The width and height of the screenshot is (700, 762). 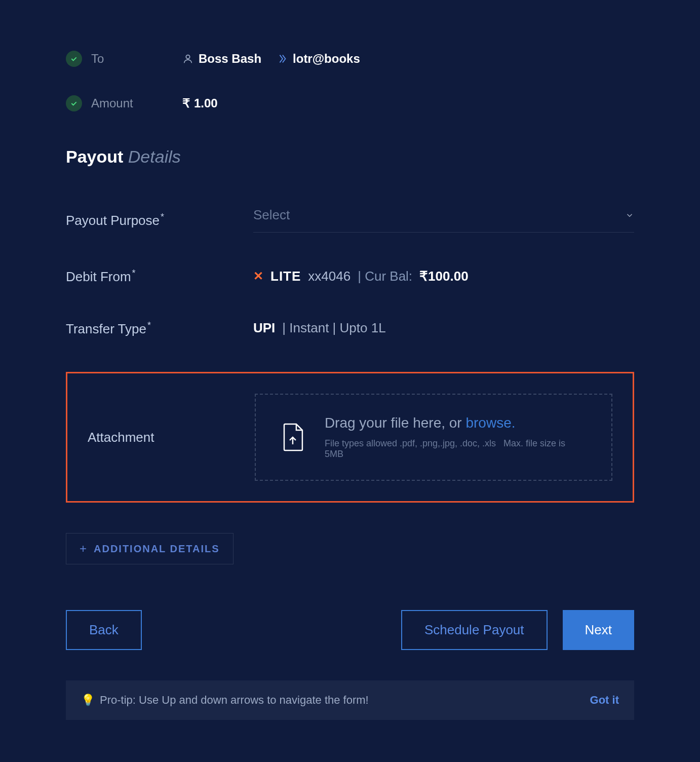 I want to click on additional-label: ADDITIONAL DETAILS, so click(x=157, y=549).